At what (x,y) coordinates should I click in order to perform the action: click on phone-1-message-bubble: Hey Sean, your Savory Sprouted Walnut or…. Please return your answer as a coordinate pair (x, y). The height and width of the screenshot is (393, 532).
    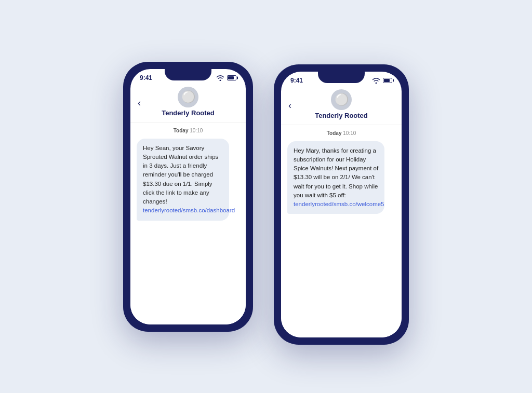
    Looking at the image, I should click on (183, 180).